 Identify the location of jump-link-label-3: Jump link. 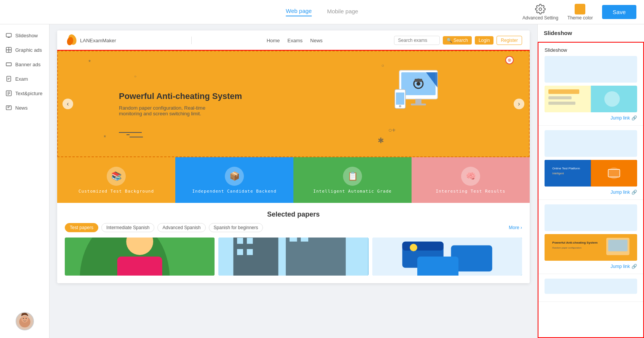
(620, 266).